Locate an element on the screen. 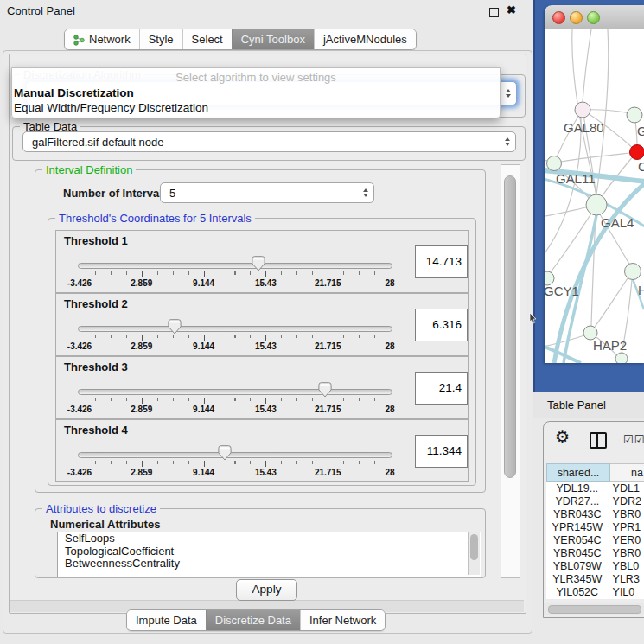  node-label-gal80: GAL80 is located at coordinates (584, 128).